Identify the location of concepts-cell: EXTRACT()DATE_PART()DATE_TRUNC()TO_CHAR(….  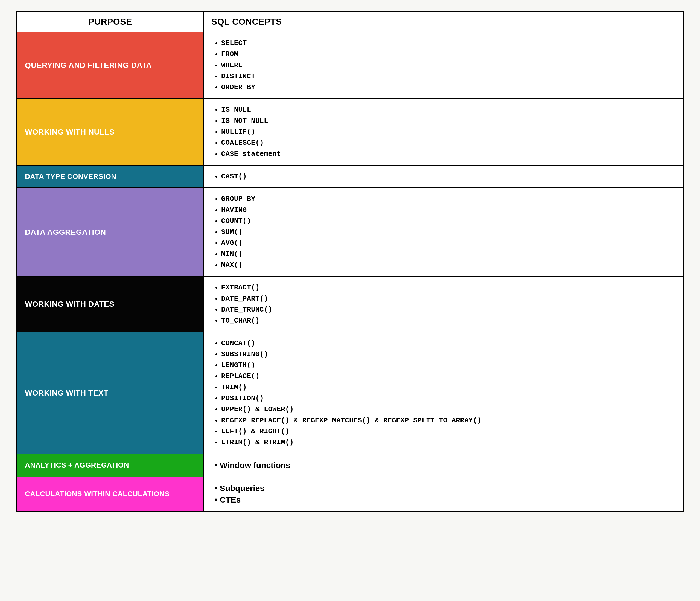
(443, 304).